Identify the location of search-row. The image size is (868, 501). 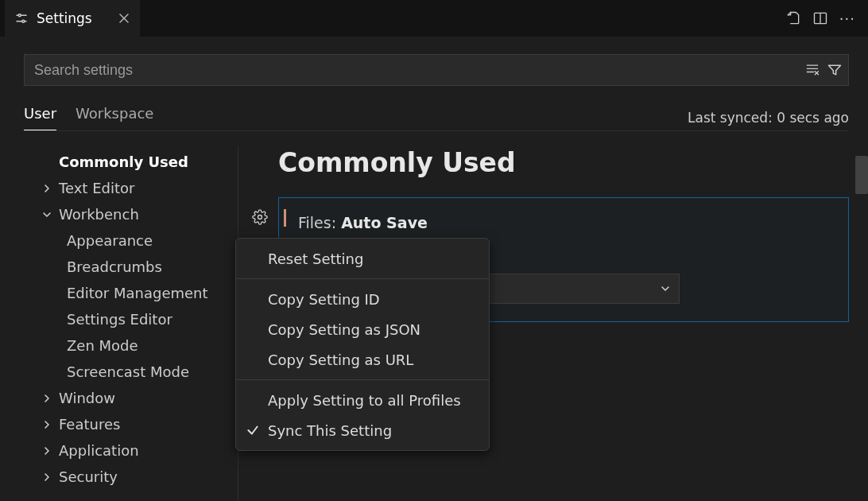
(436, 70).